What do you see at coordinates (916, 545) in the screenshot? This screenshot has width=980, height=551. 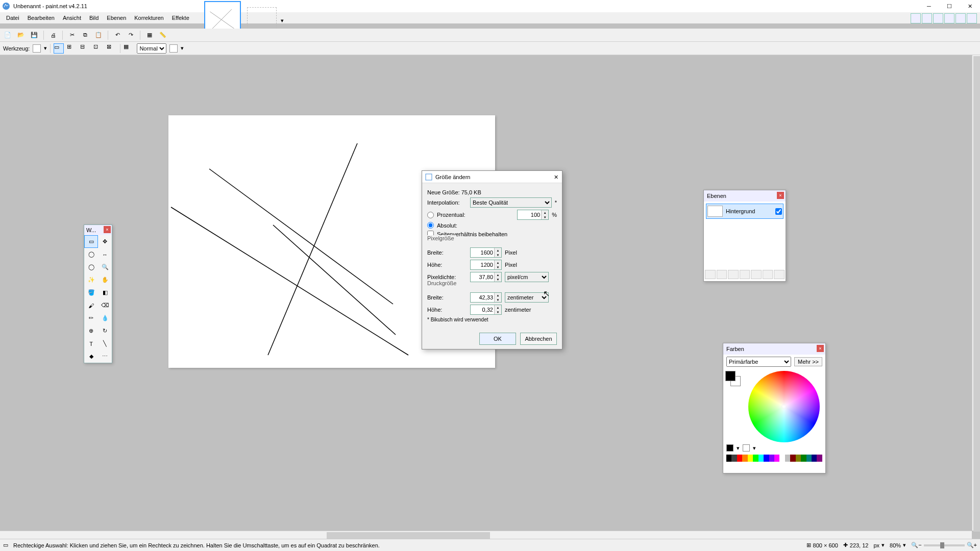 I see `zoom-out-icon: 🔍−` at bounding box center [916, 545].